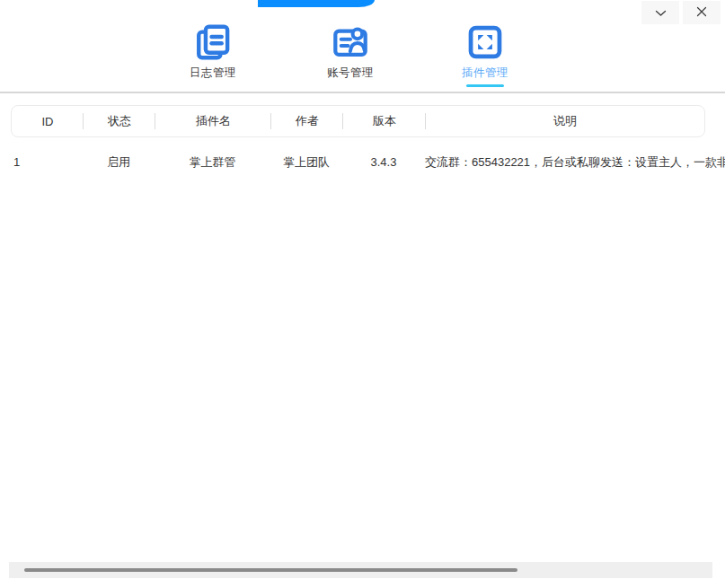  I want to click on column-header-author: 作者, so click(307, 121).